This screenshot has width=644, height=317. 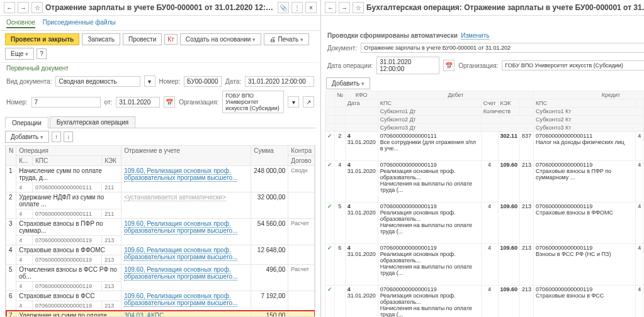 I want to click on col-k: К..., so click(x=25, y=161).